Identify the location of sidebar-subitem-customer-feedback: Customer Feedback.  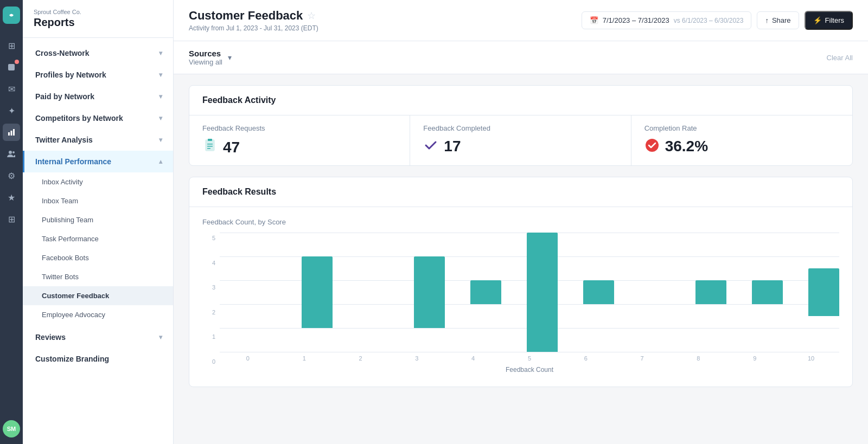
(98, 296).